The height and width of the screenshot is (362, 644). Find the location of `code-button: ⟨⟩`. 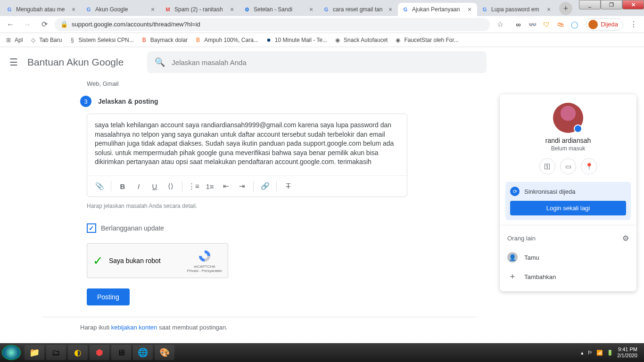

code-button: ⟨⟩ is located at coordinates (171, 186).